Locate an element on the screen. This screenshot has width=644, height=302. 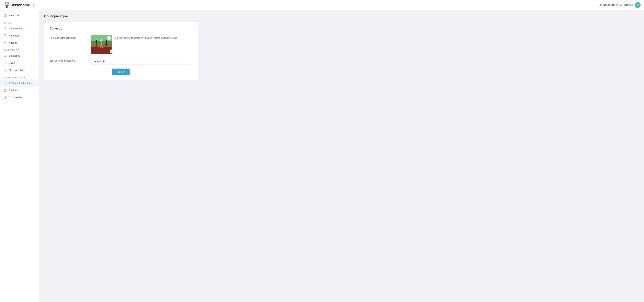
collection-card: Collection Photo de votre collection is located at coordinates (121, 51).